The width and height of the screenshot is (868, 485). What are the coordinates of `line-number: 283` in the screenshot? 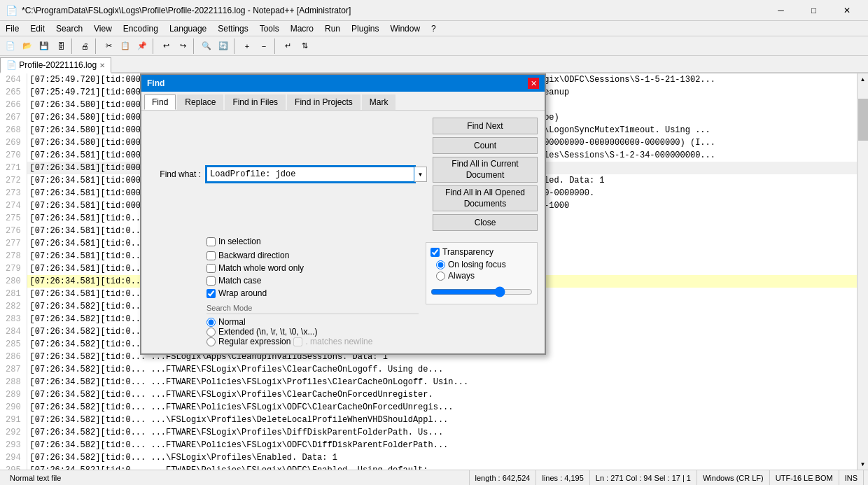 It's located at (13, 319).